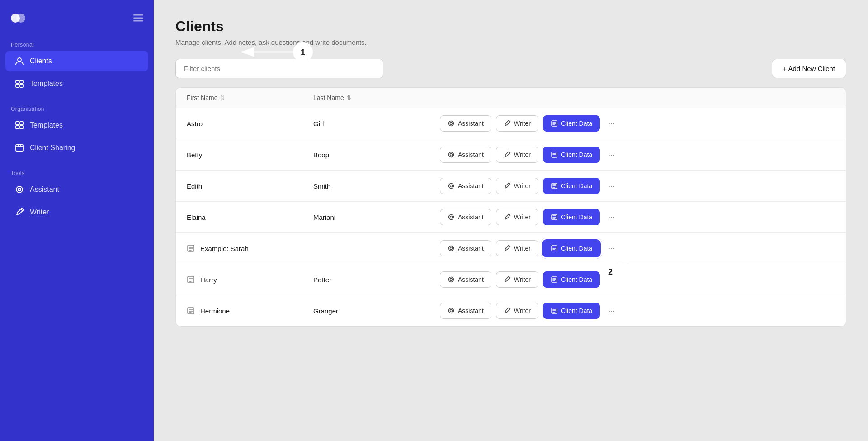 The height and width of the screenshot is (441, 868). I want to click on sidebar-item-clients: Clients, so click(77, 61).